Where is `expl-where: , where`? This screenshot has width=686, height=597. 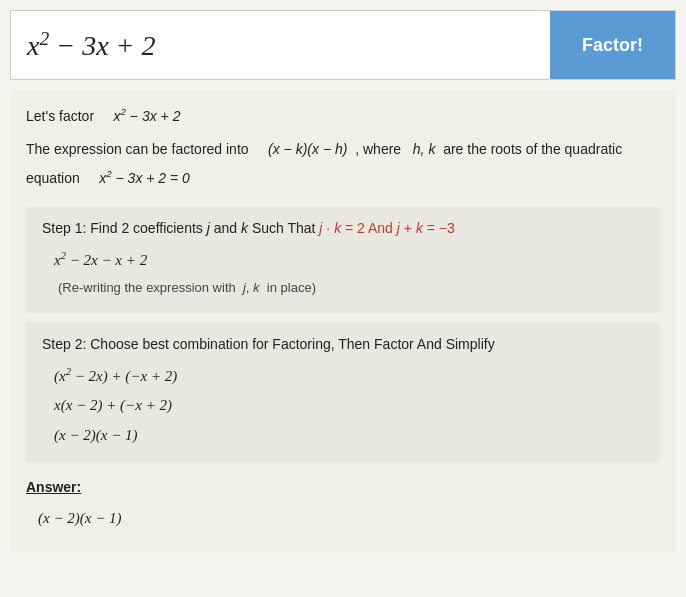
expl-where: , where is located at coordinates (378, 149).